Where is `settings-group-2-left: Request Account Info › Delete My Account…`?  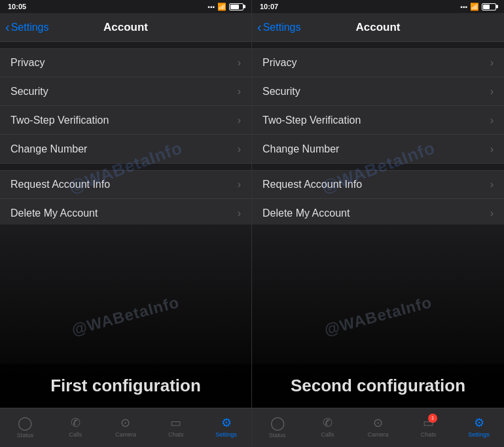
settings-group-2-left: Request Account Info › Delete My Account… is located at coordinates (126, 199).